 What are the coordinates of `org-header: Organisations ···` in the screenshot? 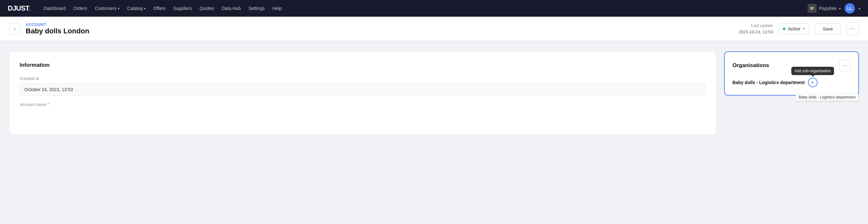 It's located at (792, 65).